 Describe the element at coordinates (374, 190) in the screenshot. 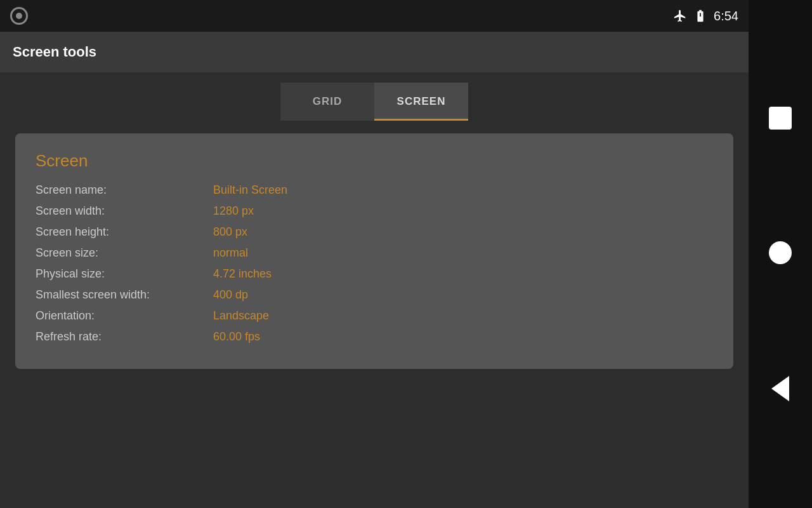

I see `info-row-screen-name: Screen name: Built-in Screen` at that location.